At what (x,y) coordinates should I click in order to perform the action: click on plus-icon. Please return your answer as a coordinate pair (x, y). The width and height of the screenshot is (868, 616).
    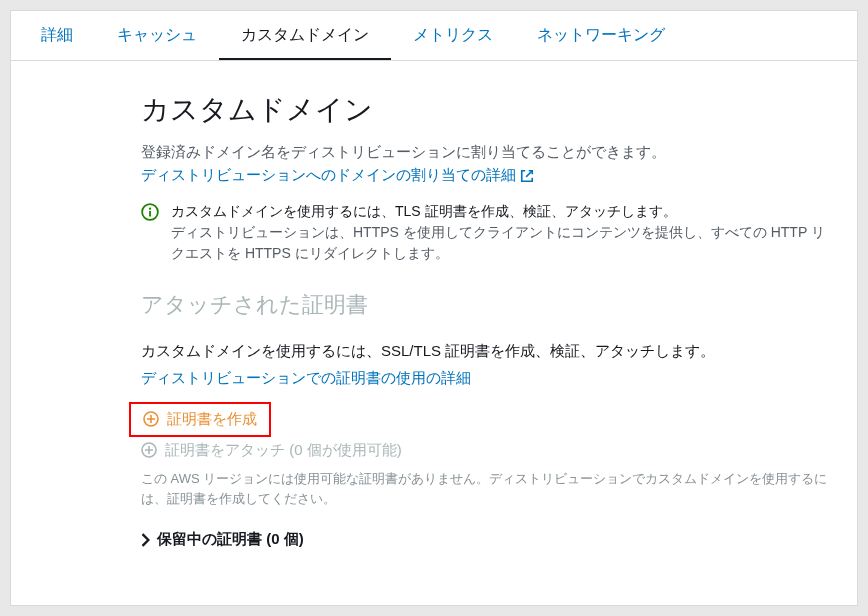
    Looking at the image, I should click on (151, 419).